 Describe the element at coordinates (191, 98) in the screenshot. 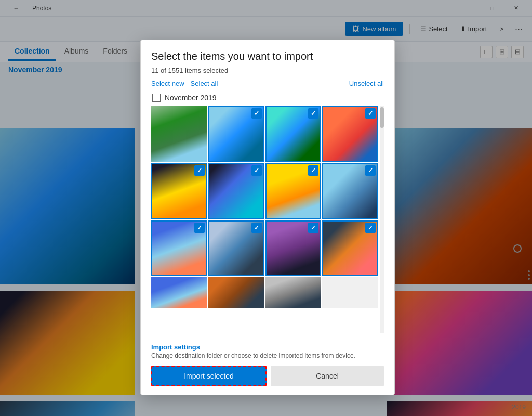

I see `month-label: November 2019` at that location.